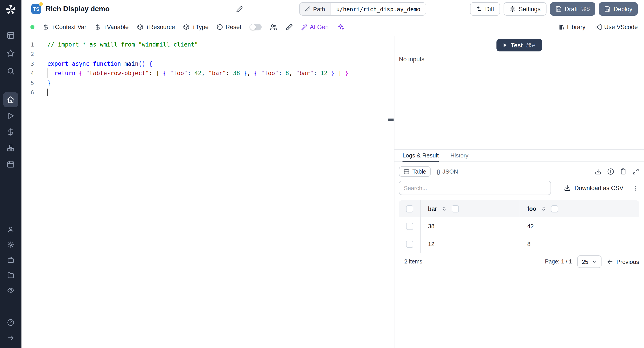 The height and width of the screenshot is (348, 644). I want to click on edit-summary-icon, so click(240, 9).